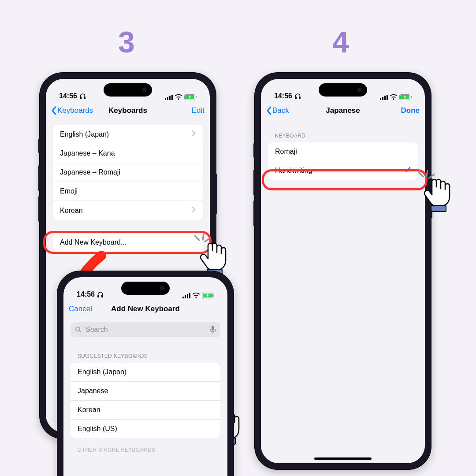 The image size is (476, 476). Describe the element at coordinates (281, 111) in the screenshot. I see `back-label: Back` at that location.